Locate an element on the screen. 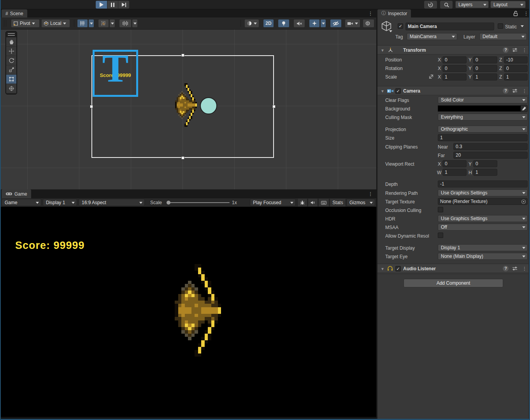 Image resolution: width=530 pixels, height=420 pixels. viewport-h-field: 1 is located at coordinates (485, 172).